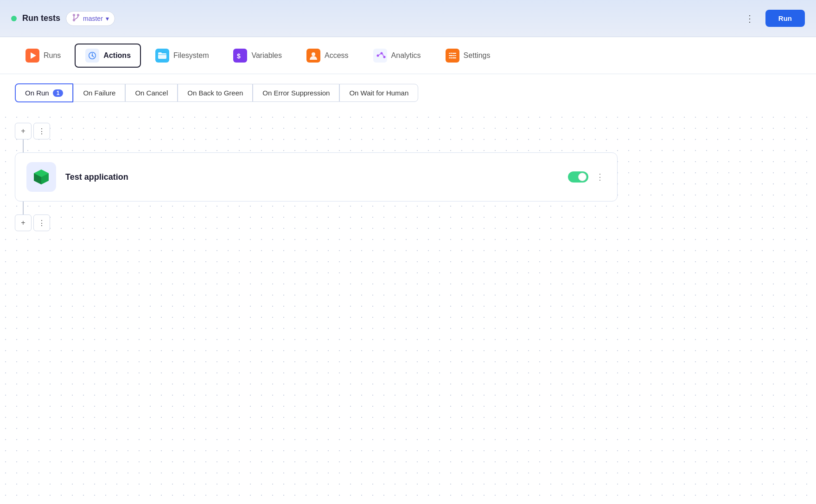 The height and width of the screenshot is (504, 816). Describe the element at coordinates (582, 177) in the screenshot. I see `toggle-knob` at that location.